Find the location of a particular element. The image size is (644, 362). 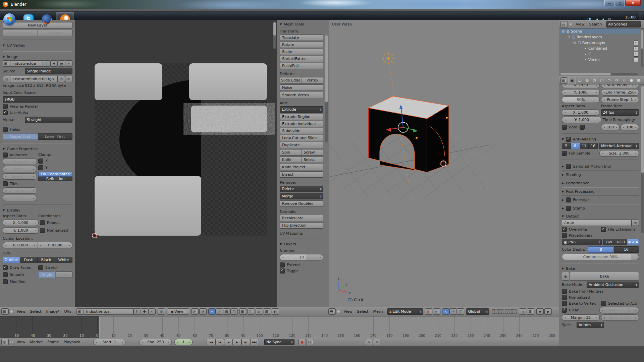

vertex-select-mode-icon: ∙ is located at coordinates (212, 312).